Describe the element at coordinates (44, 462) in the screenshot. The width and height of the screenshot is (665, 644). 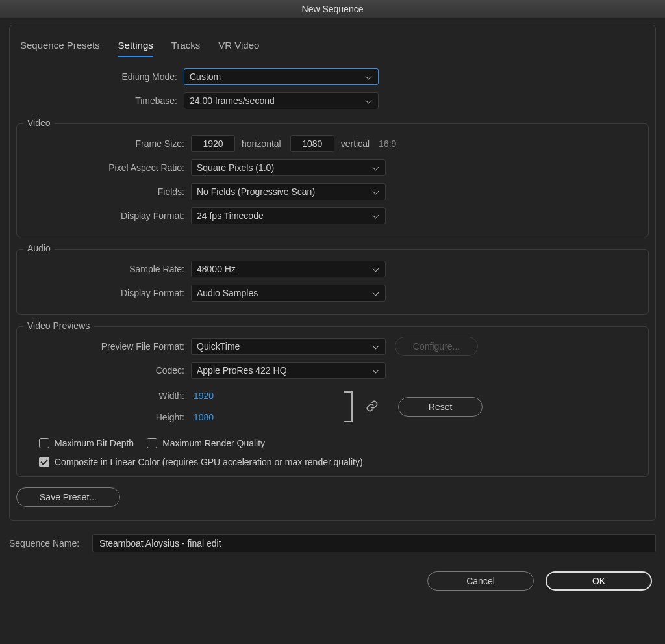
I see `checkbox-checked-icon` at that location.